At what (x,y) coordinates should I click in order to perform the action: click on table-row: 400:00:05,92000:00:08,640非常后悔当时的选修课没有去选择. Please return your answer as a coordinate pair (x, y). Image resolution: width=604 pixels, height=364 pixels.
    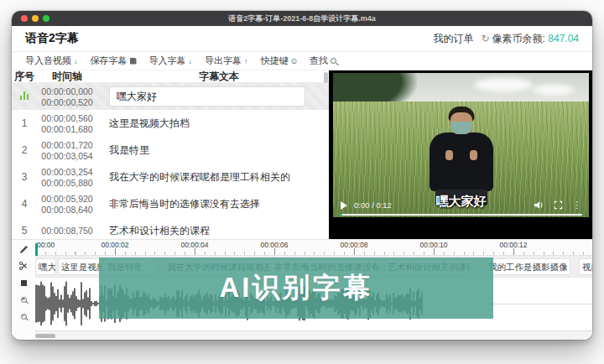
    Looking at the image, I should click on (170, 204).